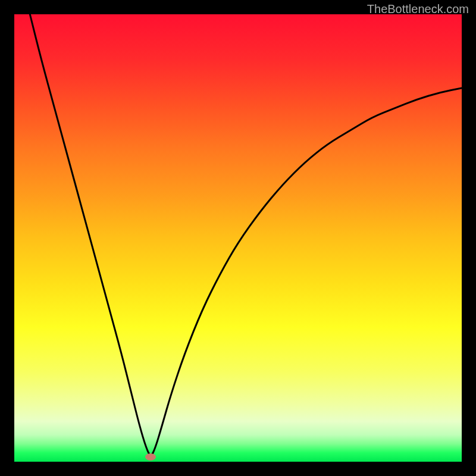 The width and height of the screenshot is (476, 476). Describe the element at coordinates (151, 457) in the screenshot. I see `optimal-point-marker` at that location.